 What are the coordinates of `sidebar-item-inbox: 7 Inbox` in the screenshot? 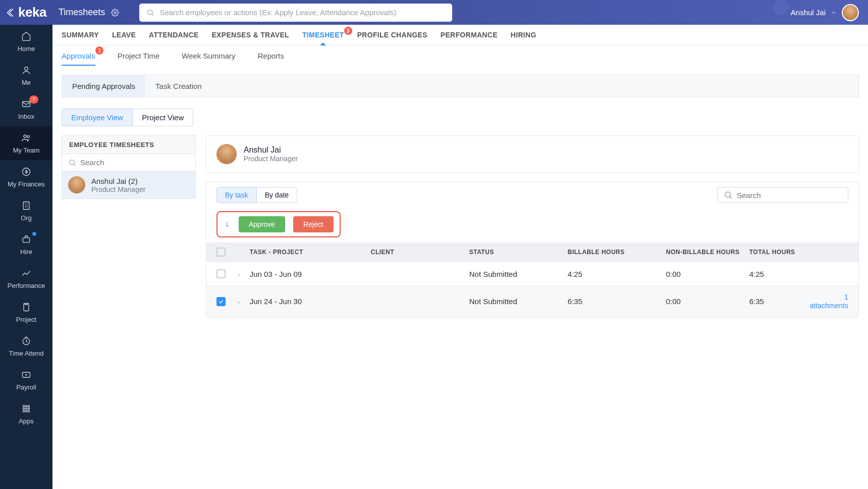 It's located at (26, 109).